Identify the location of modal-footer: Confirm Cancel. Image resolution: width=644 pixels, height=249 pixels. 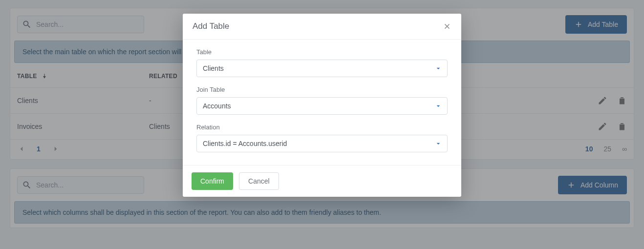
(322, 181).